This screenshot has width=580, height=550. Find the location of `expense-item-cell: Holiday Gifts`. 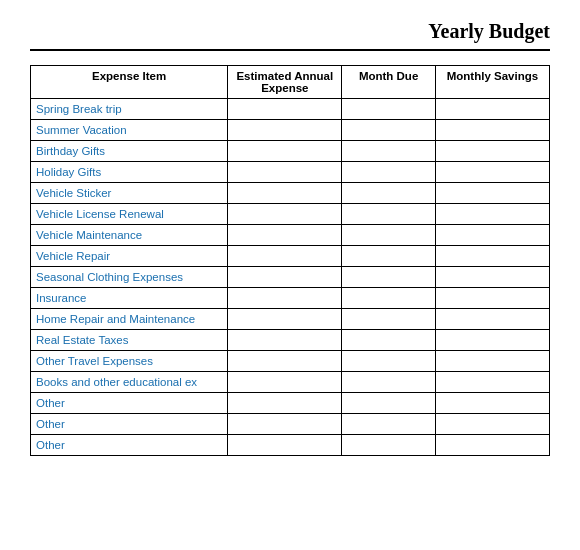

expense-item-cell: Holiday Gifts is located at coordinates (130, 172).